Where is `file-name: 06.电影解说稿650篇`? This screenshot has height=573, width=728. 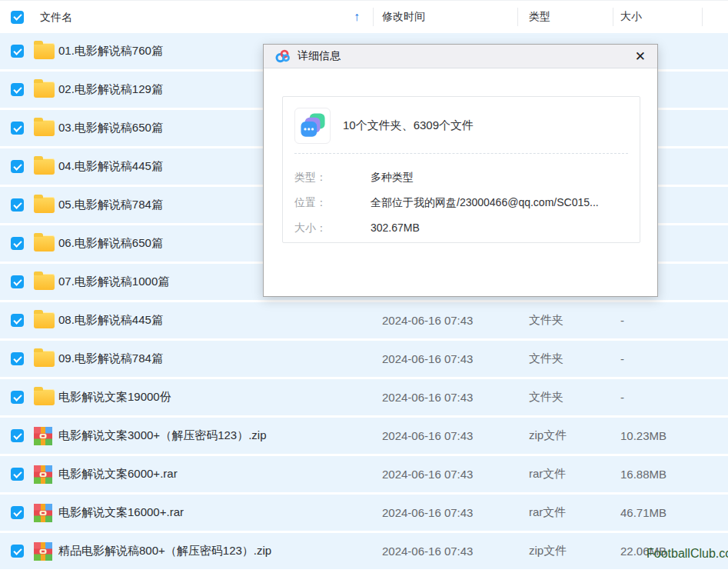 file-name: 06.电影解说稿650篇 is located at coordinates (111, 243).